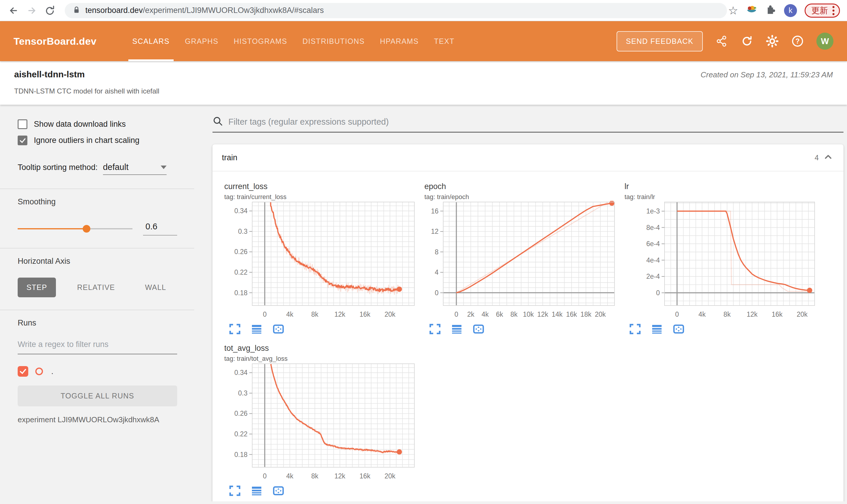  I want to click on lock-icon, so click(76, 11).